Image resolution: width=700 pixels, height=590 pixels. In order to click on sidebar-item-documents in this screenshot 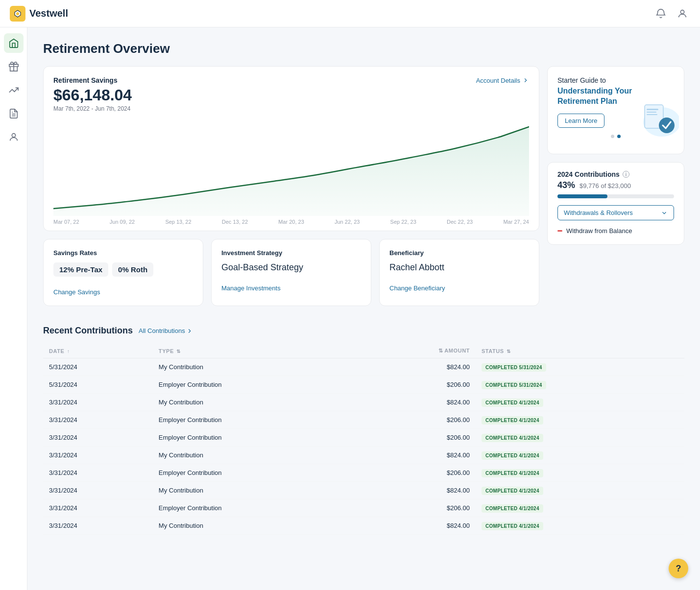, I will do `click(14, 114)`.